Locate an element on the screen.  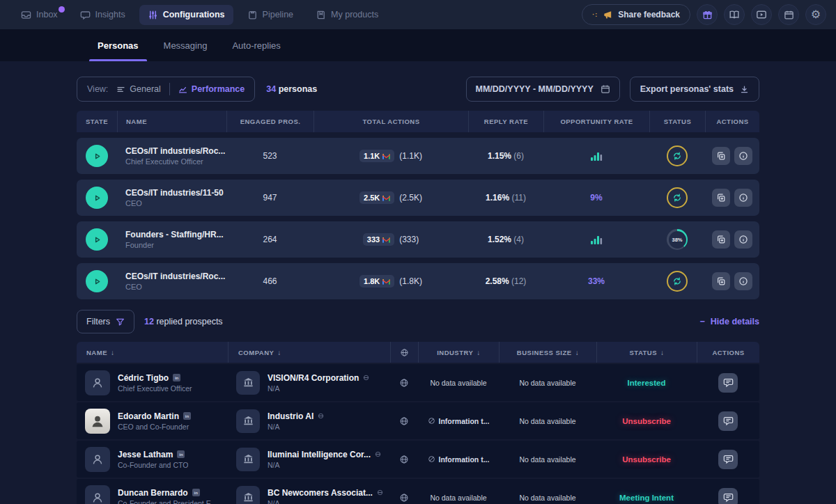
personas-toolbar: View: General Performance 34 personas MM… is located at coordinates (418, 89).